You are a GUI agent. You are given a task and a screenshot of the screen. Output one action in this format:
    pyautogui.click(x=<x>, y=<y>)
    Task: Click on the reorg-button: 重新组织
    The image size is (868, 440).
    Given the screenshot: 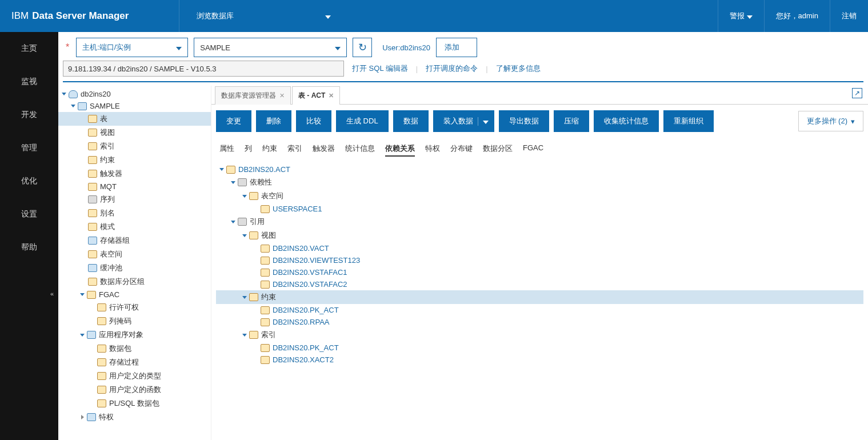 What is the action you would take?
    pyautogui.click(x=689, y=121)
    